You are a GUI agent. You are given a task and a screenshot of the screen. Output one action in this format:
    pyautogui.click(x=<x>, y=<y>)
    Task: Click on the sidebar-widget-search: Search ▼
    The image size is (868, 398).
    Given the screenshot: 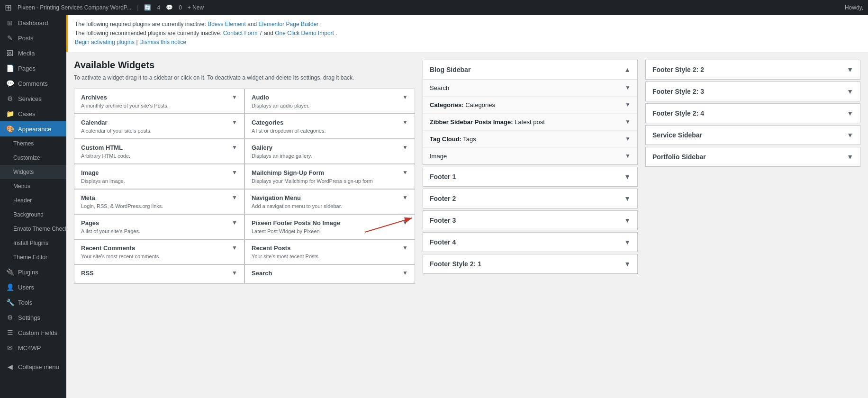 What is the action you would take?
    pyautogui.click(x=530, y=88)
    